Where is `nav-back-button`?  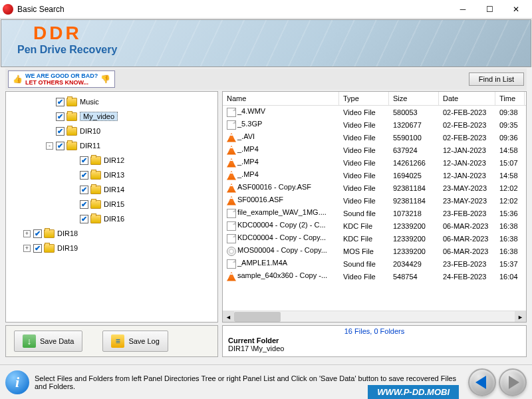 nav-back-button is located at coordinates (482, 382).